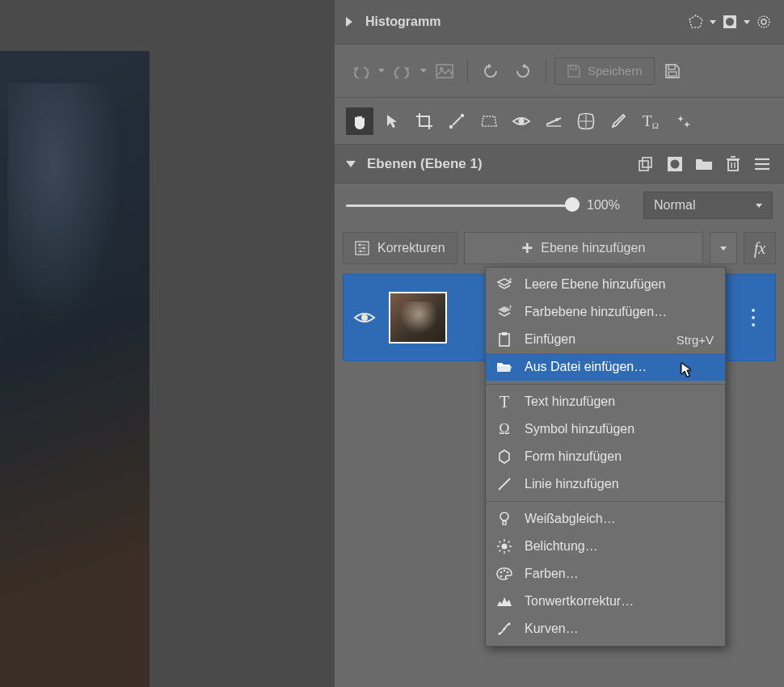 The width and height of the screenshot is (784, 687). Describe the element at coordinates (504, 284) in the screenshot. I see `layers-plus-icon: +` at that location.